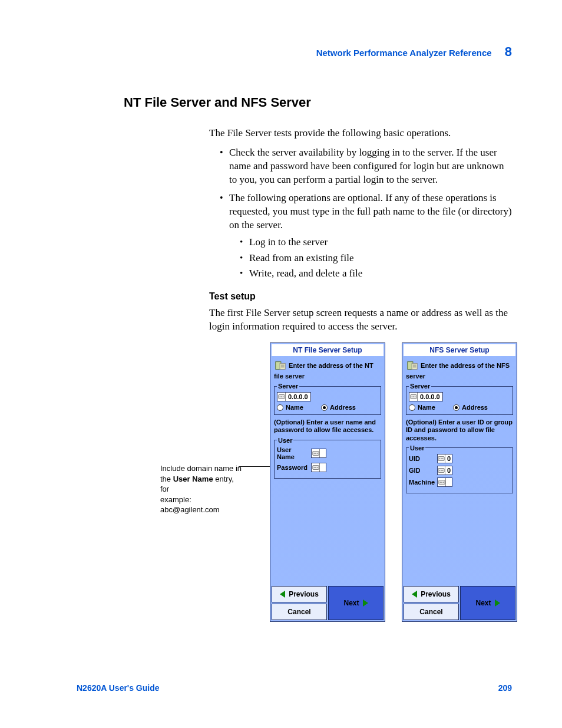 The width and height of the screenshot is (562, 728). What do you see at coordinates (376, 258) in the screenshot?
I see `sub-bullet-item: Read from an existing file` at bounding box center [376, 258].